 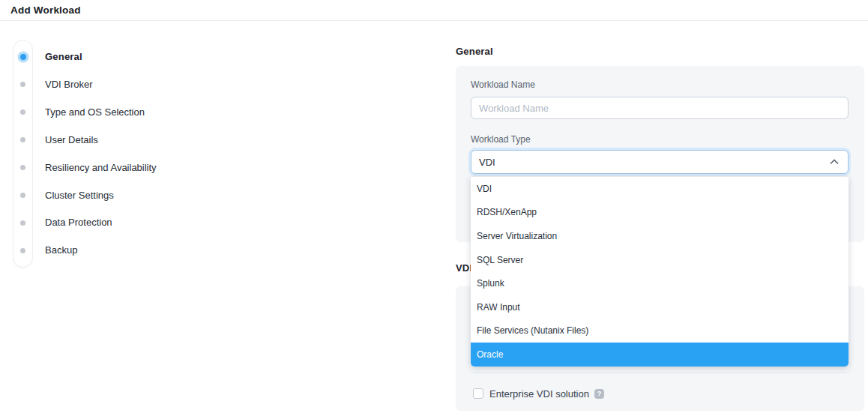 What do you see at coordinates (69, 84) in the screenshot?
I see `step-label: VDI Broker` at bounding box center [69, 84].